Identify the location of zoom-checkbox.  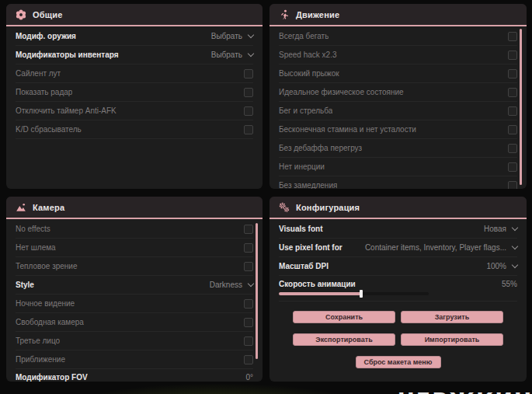
(249, 360).